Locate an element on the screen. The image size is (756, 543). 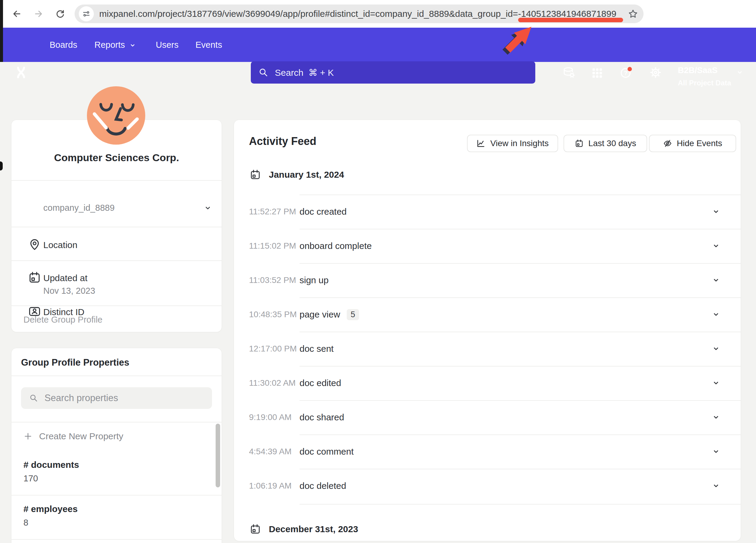
event-row: 4:54:39 AM doc comment is located at coordinates (487, 451).